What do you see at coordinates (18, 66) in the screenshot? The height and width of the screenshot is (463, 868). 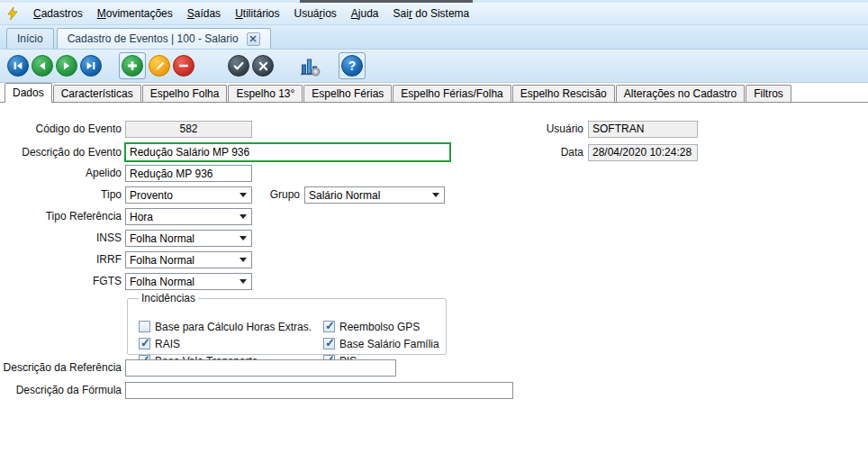 I see `first-record-icon` at bounding box center [18, 66].